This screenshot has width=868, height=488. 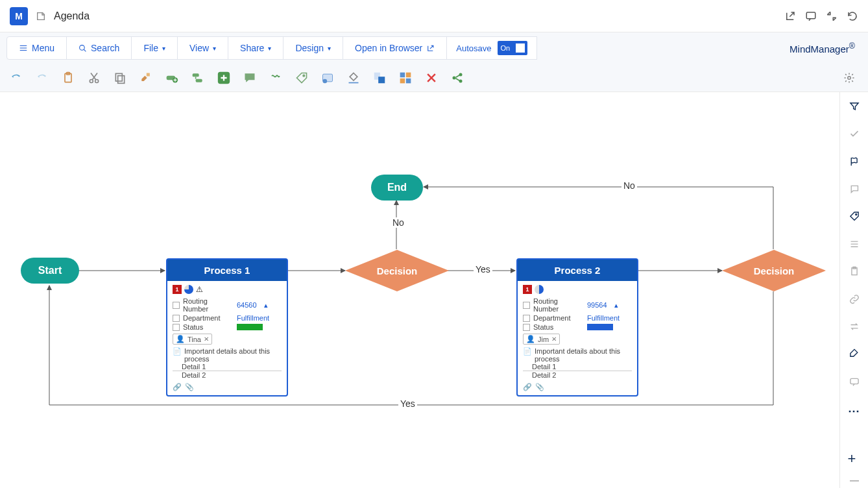 I want to click on assignee-chip: 👤Tina✕, so click(x=192, y=339).